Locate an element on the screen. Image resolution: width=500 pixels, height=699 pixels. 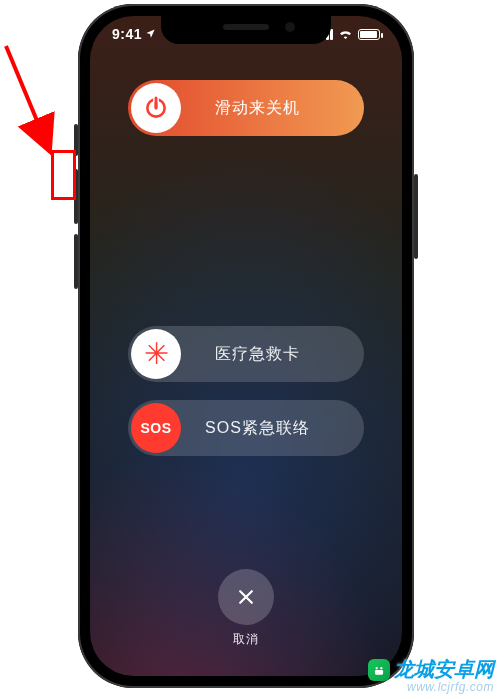
annotation-highlight-box is located at coordinates (64, 175).